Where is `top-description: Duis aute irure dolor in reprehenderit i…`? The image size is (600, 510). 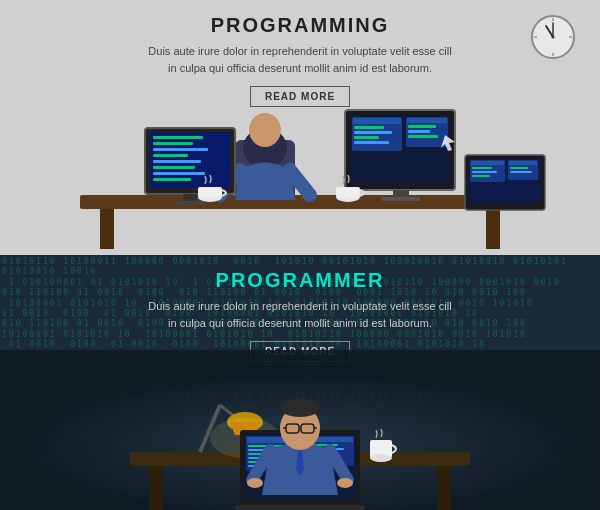
top-description: Duis aute irure dolor in reprehenderit i… is located at coordinates (300, 60).